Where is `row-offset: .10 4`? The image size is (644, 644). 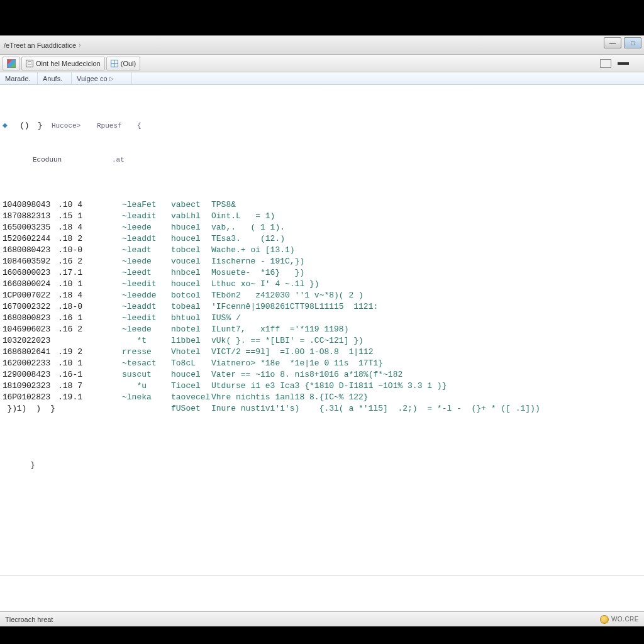
row-offset: .10 4 is located at coordinates (72, 205).